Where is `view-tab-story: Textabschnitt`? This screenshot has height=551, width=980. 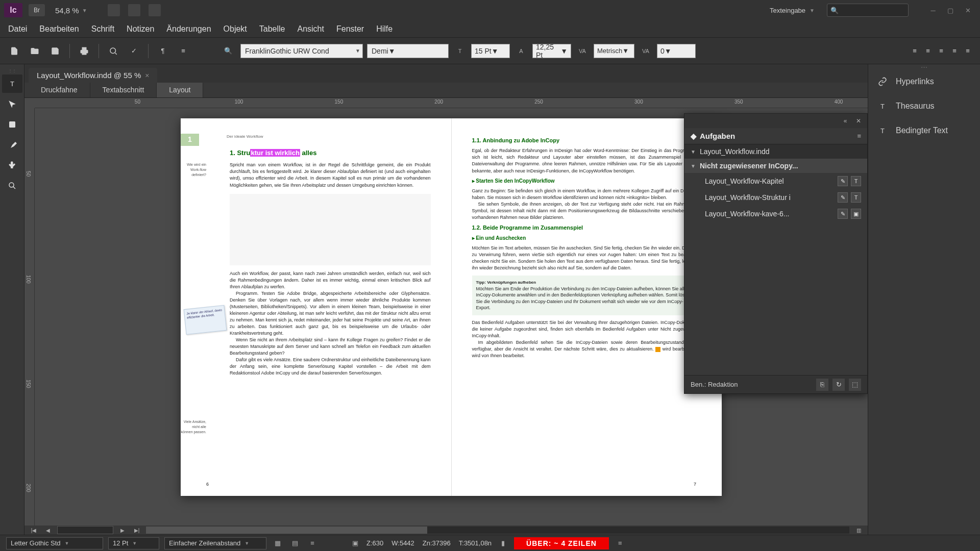 view-tab-story: Textabschnitt is located at coordinates (124, 90).